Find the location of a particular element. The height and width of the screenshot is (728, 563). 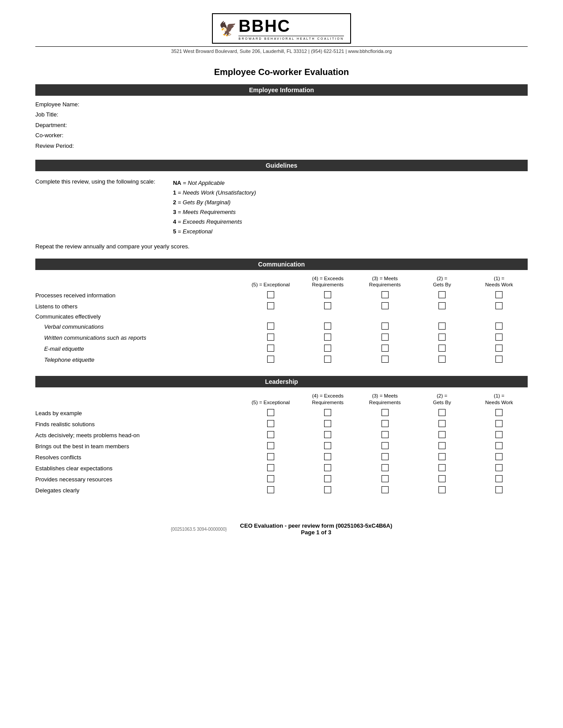

scale-4: 4 = Exceeds Requirements is located at coordinates (351, 222).